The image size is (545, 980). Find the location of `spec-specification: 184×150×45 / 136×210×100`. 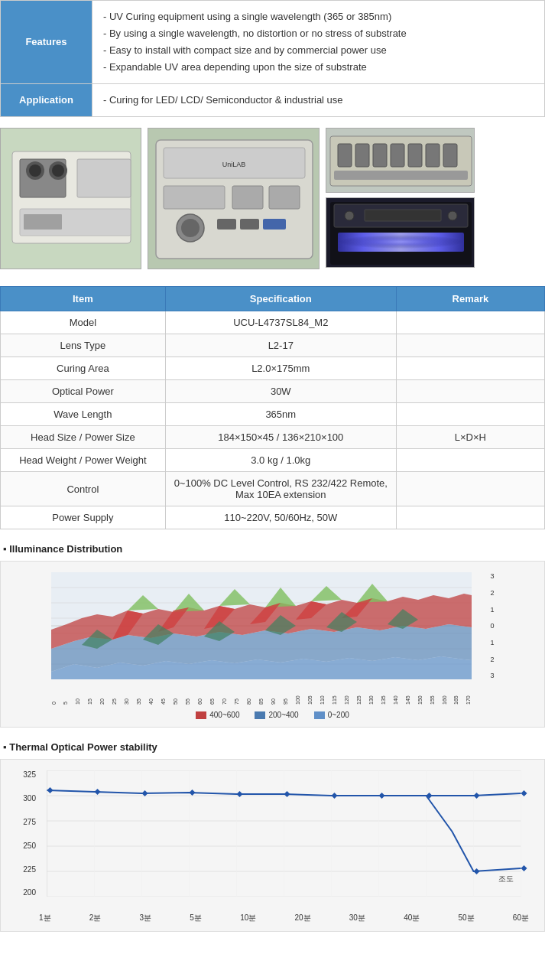

spec-specification: 184×150×45 / 136×210×100 is located at coordinates (281, 438).